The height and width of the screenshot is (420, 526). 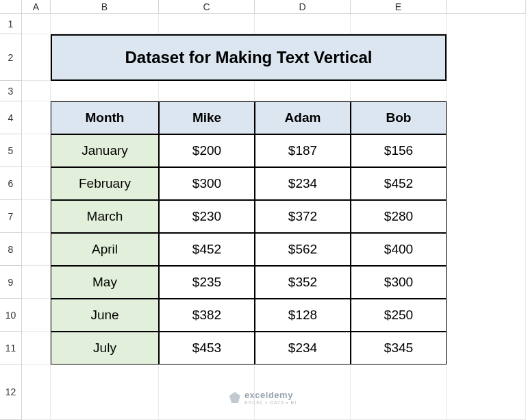 I want to click on value-cell: $128, so click(x=303, y=315).